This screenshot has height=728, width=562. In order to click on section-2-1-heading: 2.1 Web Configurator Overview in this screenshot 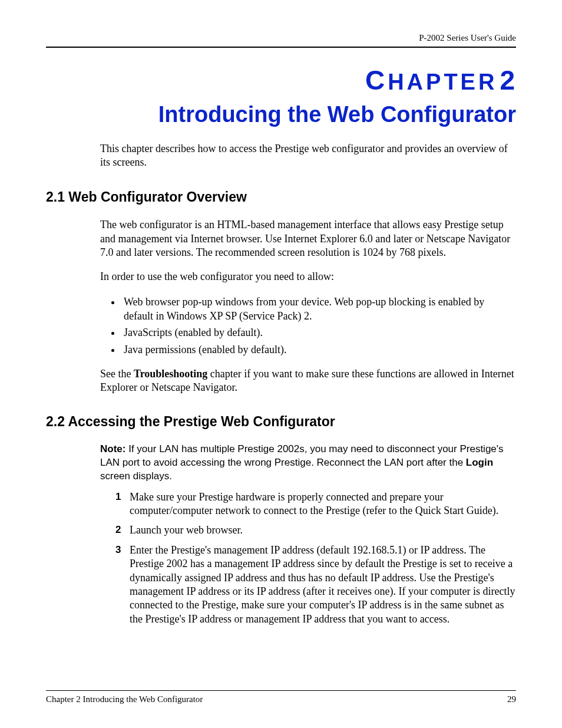, I will do `click(281, 197)`.